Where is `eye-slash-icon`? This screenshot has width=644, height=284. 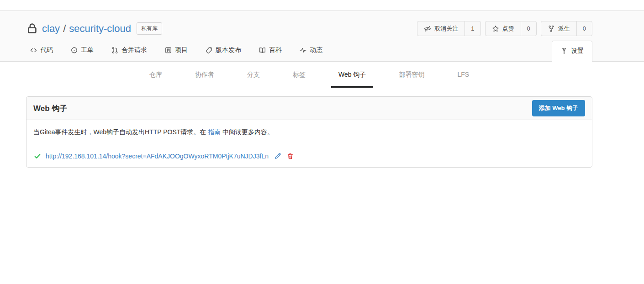
eye-slash-icon is located at coordinates (428, 29).